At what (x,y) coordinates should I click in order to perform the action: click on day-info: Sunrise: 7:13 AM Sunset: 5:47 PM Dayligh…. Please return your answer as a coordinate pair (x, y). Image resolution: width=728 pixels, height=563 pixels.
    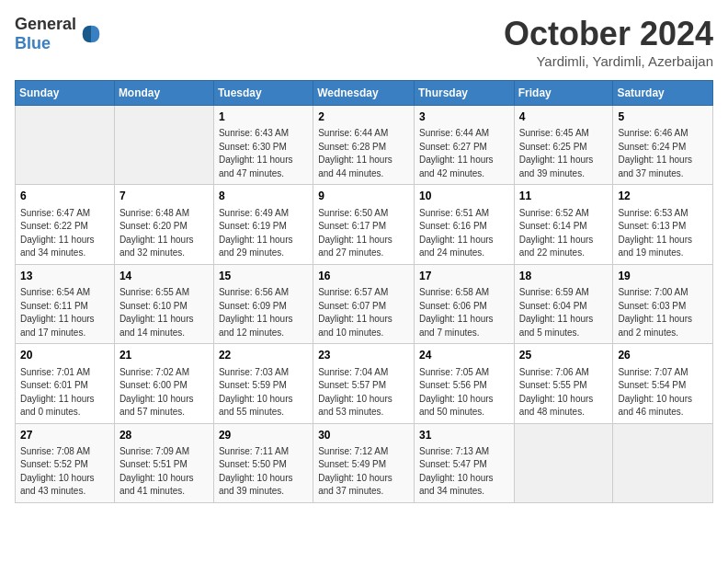
    Looking at the image, I should click on (464, 472).